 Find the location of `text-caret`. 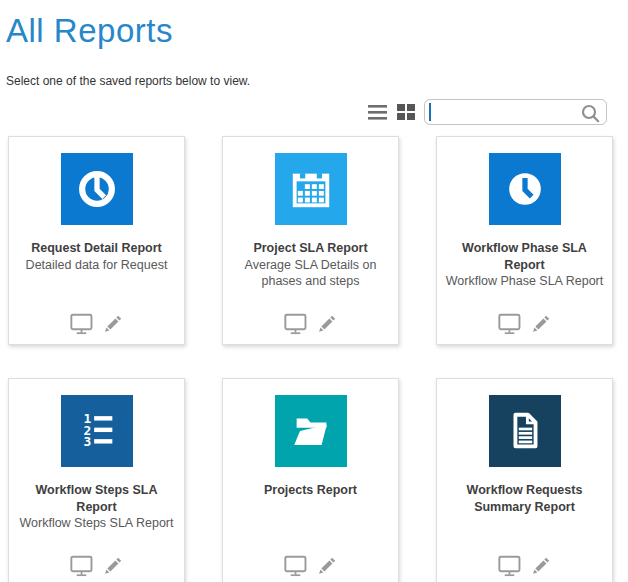

text-caret is located at coordinates (430, 112).